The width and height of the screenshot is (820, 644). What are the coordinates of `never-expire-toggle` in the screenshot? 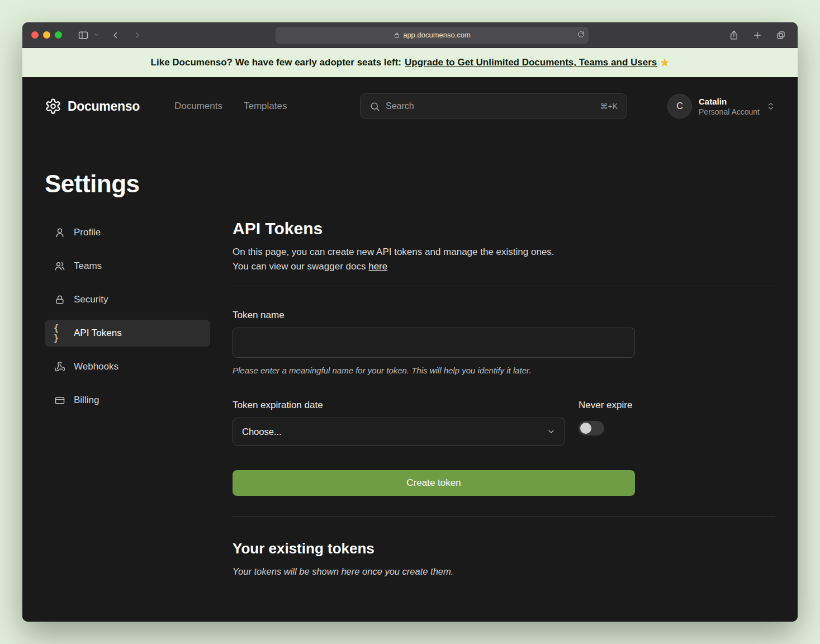 It's located at (591, 428).